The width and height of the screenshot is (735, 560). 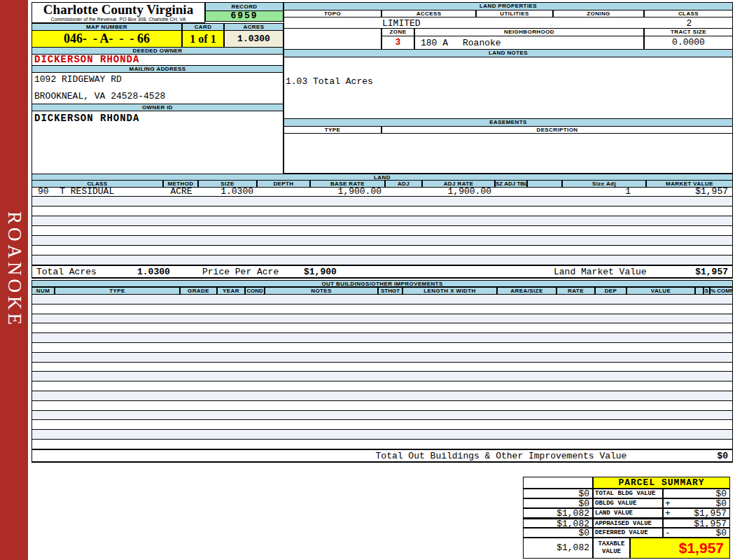 What do you see at coordinates (106, 39) in the screenshot?
I see `map-number-value: 046- - A- - - 66` at bounding box center [106, 39].